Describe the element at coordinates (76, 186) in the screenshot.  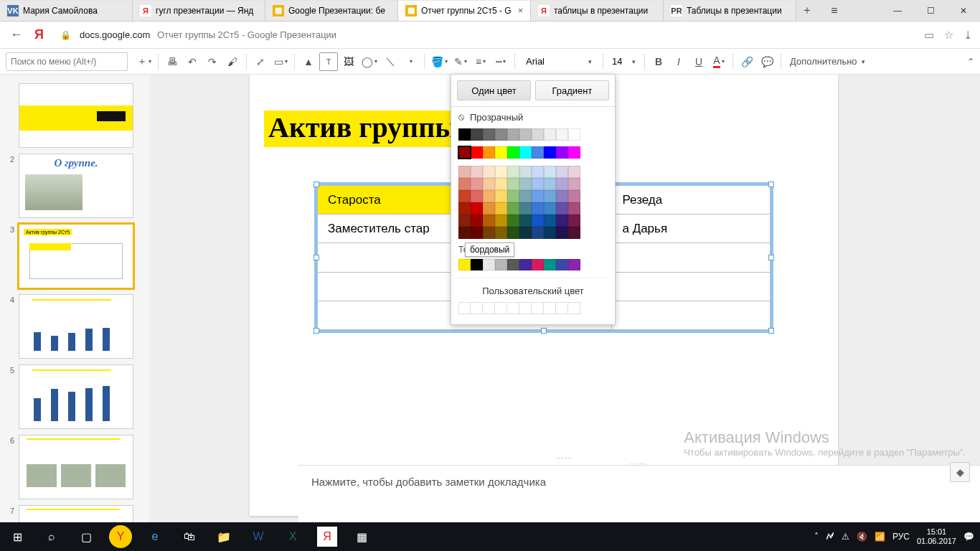
I see `slide-thumbnail: О группе.` at that location.